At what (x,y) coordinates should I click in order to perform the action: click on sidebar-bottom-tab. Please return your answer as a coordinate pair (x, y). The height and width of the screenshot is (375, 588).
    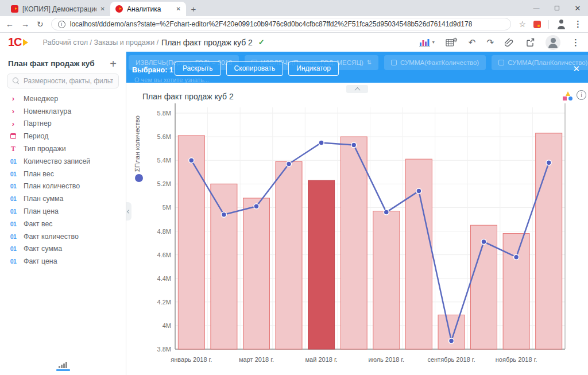
    Looking at the image, I should click on (63, 366).